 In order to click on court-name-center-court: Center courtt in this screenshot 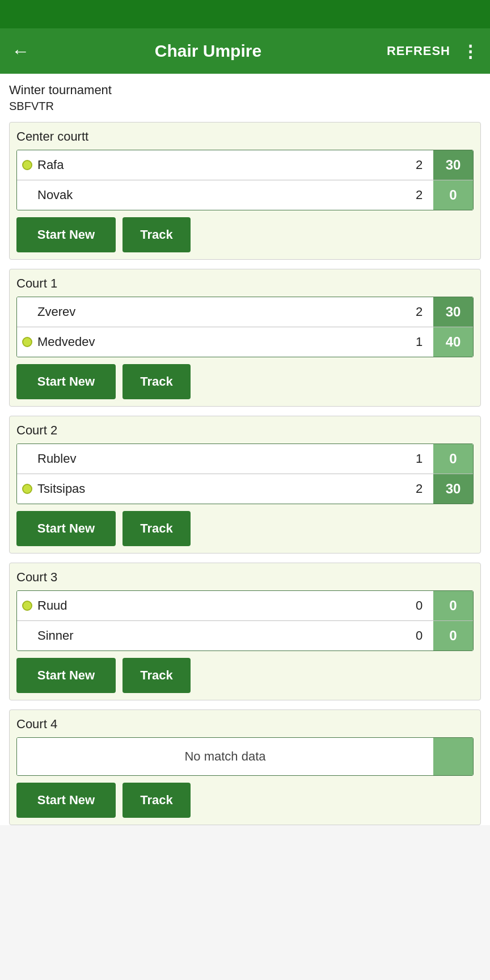, I will do `click(245, 137)`.